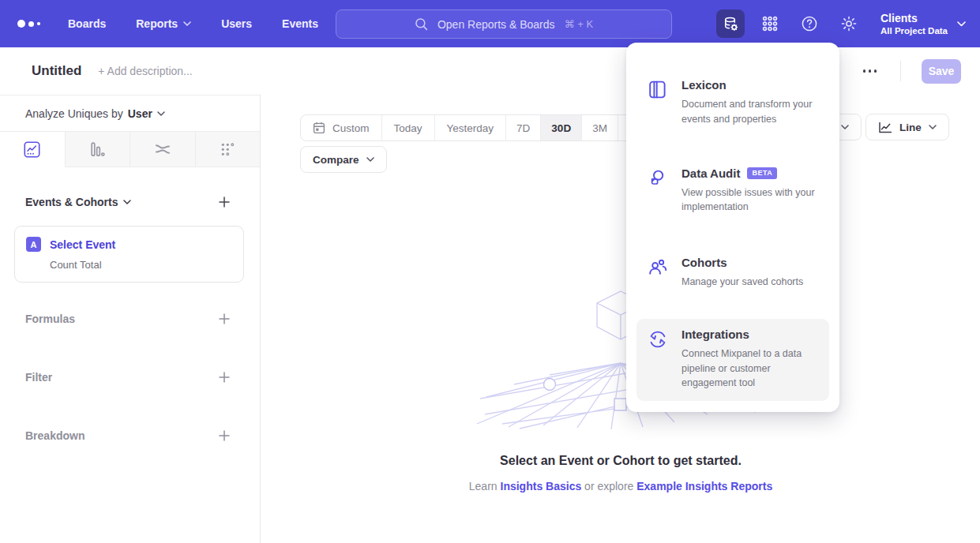  What do you see at coordinates (341, 128) in the screenshot?
I see `date-range-custom: Custom` at bounding box center [341, 128].